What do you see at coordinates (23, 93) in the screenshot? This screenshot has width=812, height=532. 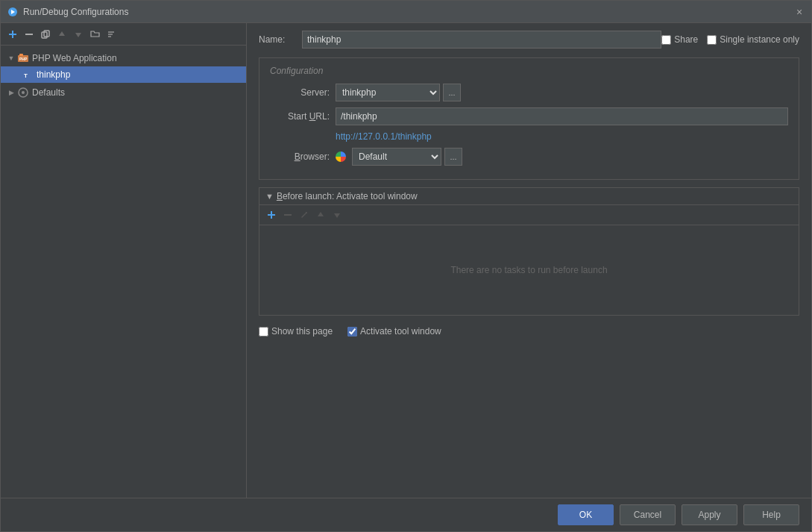 I see `defaults-icon` at bounding box center [23, 93].